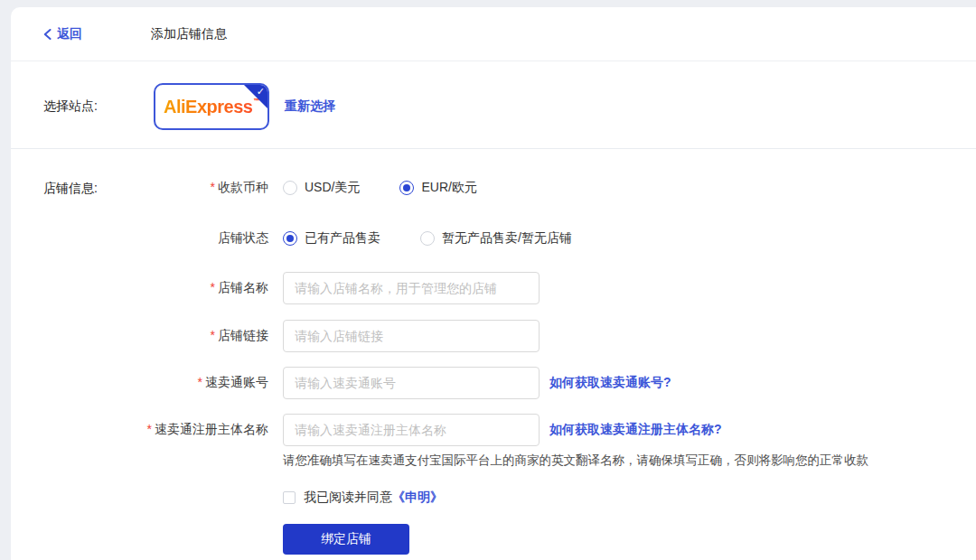  I want to click on radio-no-products-label: 暂无产品售卖/暂无店铺, so click(507, 238).